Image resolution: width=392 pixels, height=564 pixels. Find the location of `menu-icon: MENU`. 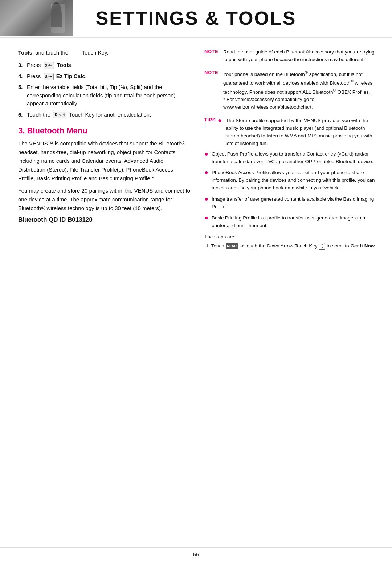

menu-icon: MENU is located at coordinates (232, 246).